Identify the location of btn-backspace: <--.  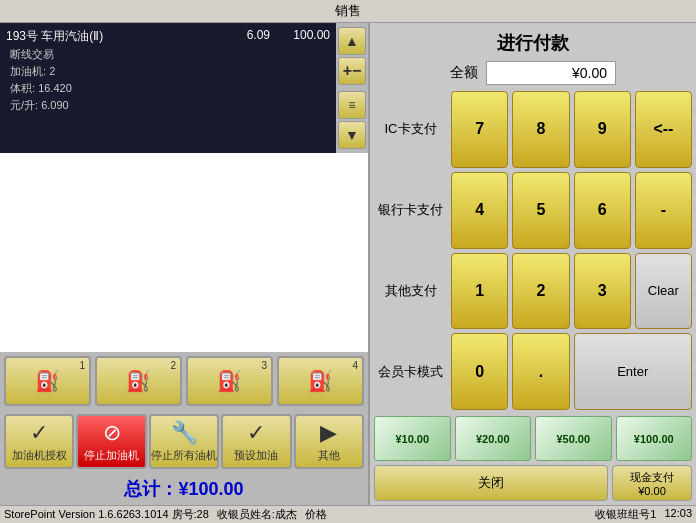
(664, 130).